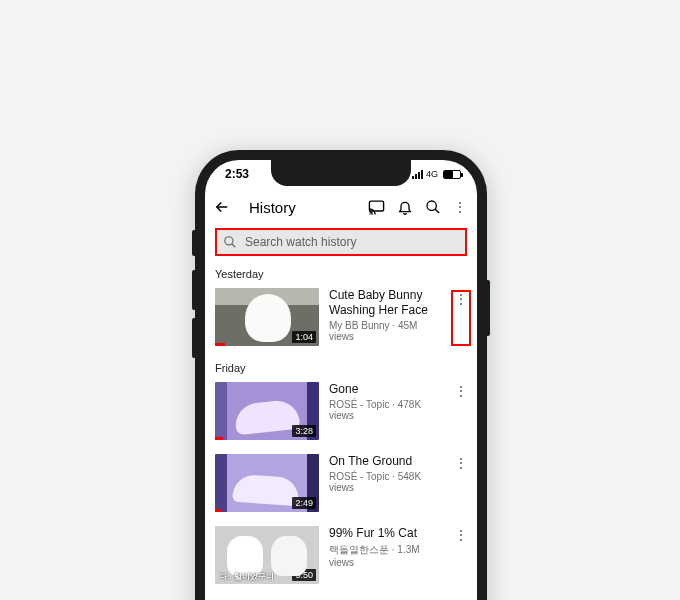 Image resolution: width=680 pixels, height=600 pixels. I want to click on back-button, so click(222, 207).